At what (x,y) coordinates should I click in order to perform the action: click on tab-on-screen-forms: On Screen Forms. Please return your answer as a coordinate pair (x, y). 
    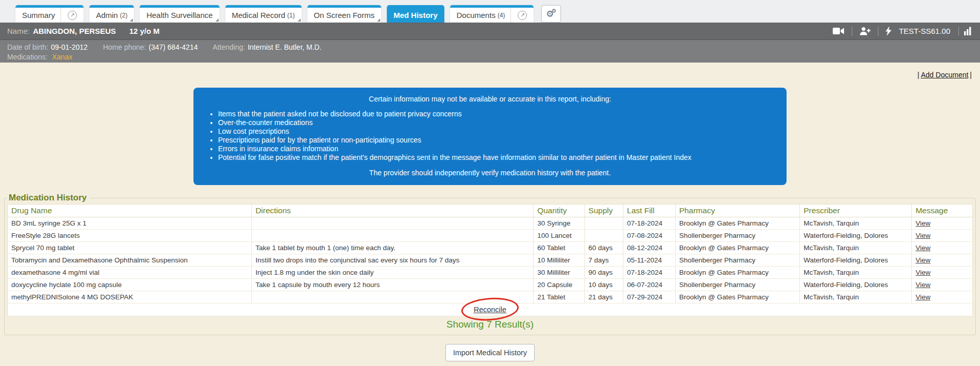
    Looking at the image, I should click on (344, 14).